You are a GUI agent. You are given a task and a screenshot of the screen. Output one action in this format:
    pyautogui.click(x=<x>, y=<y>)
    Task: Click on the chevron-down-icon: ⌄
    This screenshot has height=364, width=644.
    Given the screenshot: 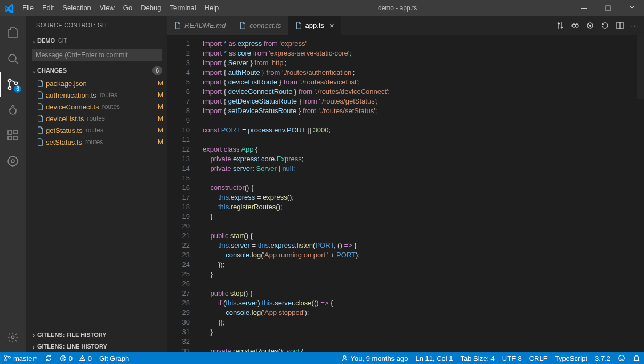 What is the action you would take?
    pyautogui.click(x=34, y=70)
    